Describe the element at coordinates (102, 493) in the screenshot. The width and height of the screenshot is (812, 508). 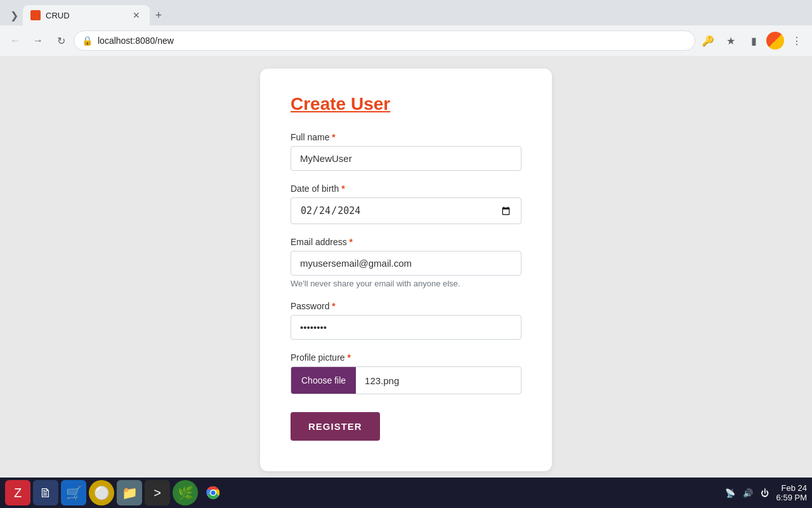
I see `taskbar-settings-icon: ⚪` at that location.